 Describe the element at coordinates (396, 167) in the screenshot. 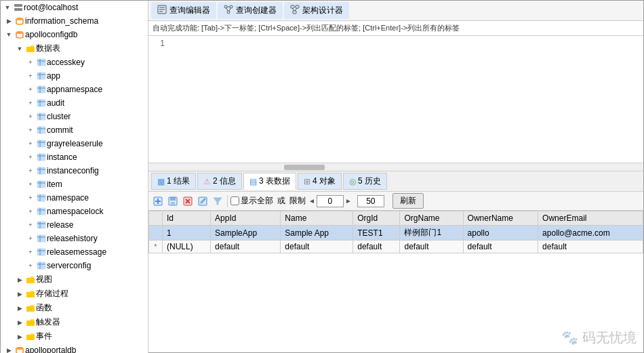

I see `horizontal-scrollbar` at that location.